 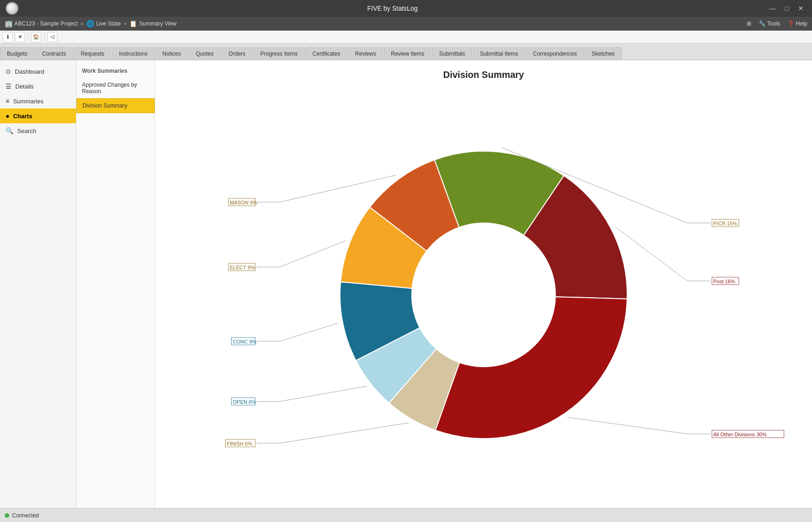 What do you see at coordinates (153, 24) in the screenshot?
I see `breadcrumb-view: 📋 Summary View` at bounding box center [153, 24].